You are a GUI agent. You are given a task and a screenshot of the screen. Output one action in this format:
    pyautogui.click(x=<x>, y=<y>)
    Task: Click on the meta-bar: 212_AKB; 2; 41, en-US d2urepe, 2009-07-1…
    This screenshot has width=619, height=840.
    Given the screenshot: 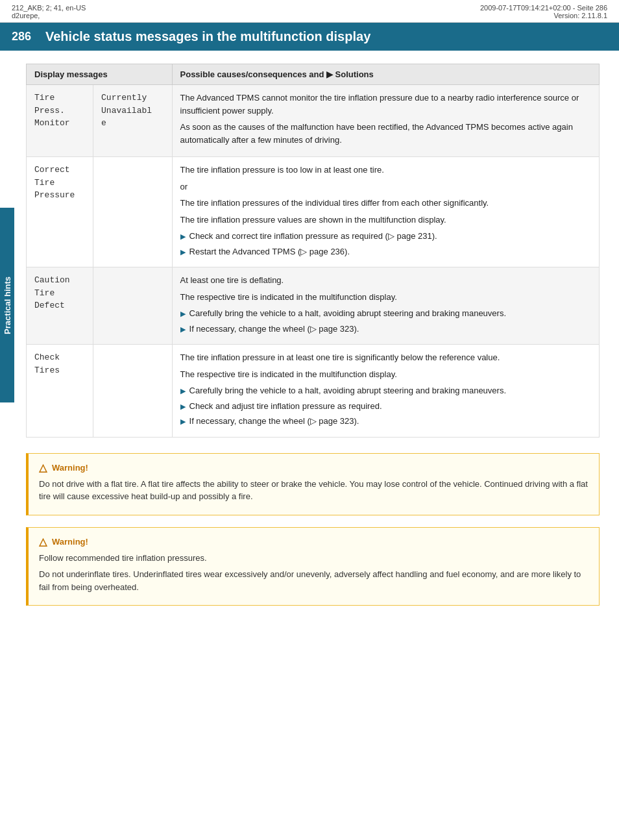 What is the action you would take?
    pyautogui.click(x=310, y=12)
    